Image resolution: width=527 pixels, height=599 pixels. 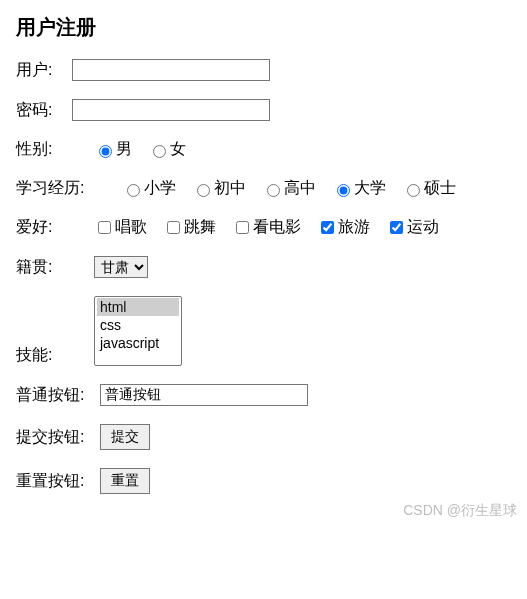 I want to click on check-sing-input, so click(x=104, y=228).